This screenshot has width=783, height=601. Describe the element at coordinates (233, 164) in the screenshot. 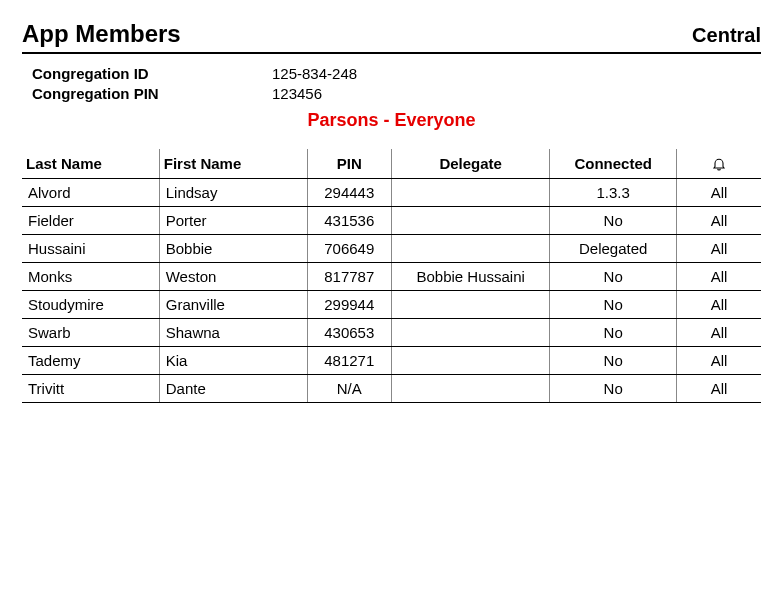

I see `col-header-first-name: First Name` at that location.